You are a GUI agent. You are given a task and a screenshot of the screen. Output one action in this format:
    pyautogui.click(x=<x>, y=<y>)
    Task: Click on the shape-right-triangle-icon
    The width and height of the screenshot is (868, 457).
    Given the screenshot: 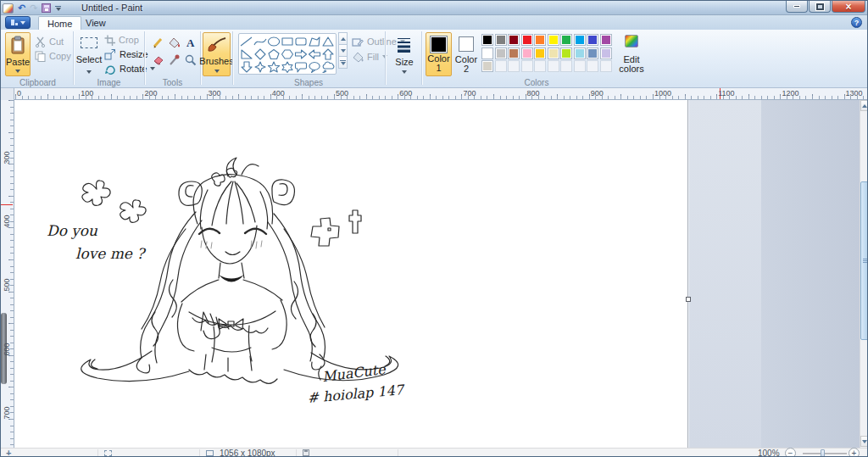 What is the action you would take?
    pyautogui.click(x=247, y=54)
    